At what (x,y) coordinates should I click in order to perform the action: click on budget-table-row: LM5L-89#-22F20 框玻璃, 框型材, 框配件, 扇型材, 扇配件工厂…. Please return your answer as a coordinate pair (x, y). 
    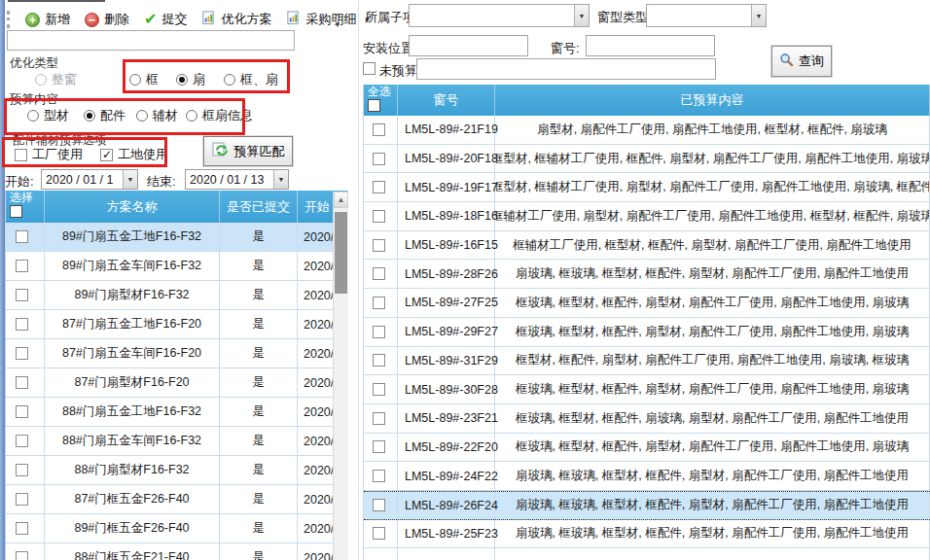
    Looking at the image, I should click on (647, 448).